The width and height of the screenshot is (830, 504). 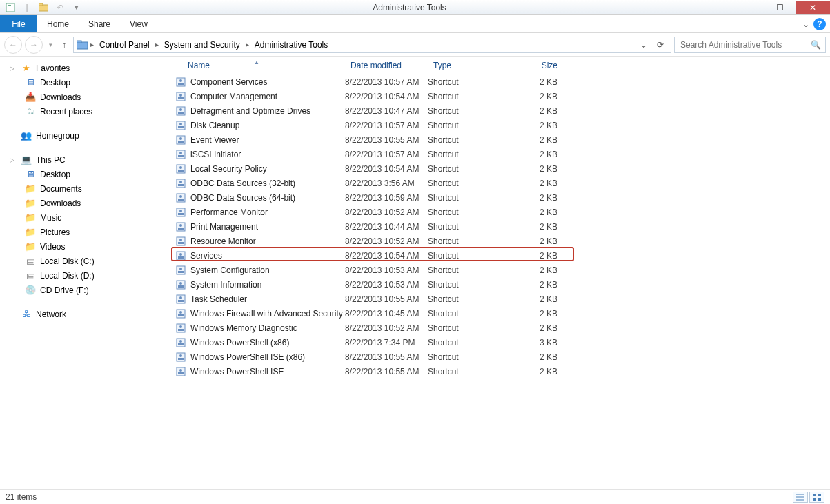 I want to click on sidebar-item-downloads: 📁Downloads, so click(x=84, y=203).